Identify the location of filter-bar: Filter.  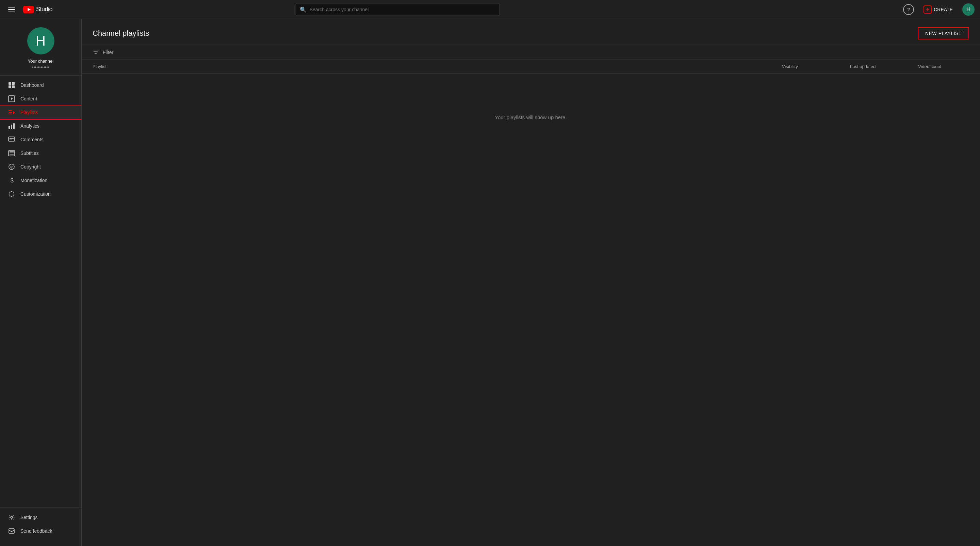
(531, 53).